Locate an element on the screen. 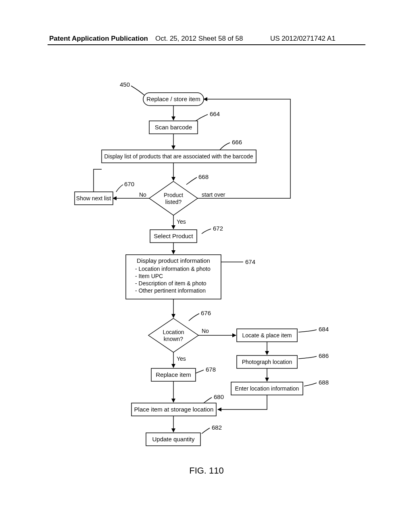 The width and height of the screenshot is (413, 532). svg-text: Update quantity is located at coordinates (173, 439).